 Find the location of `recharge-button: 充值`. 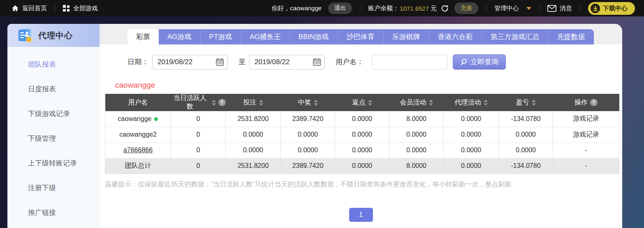

recharge-button: 充值 is located at coordinates (466, 8).